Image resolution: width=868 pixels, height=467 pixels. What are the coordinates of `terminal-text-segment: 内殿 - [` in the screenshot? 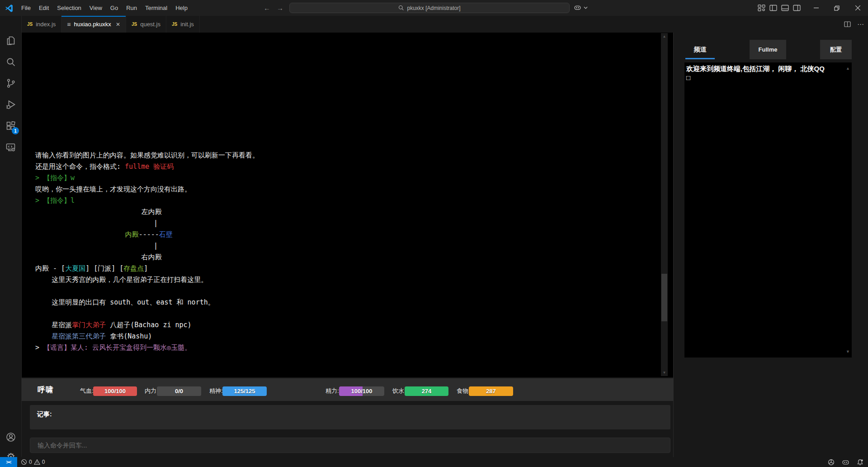 It's located at (50, 268).